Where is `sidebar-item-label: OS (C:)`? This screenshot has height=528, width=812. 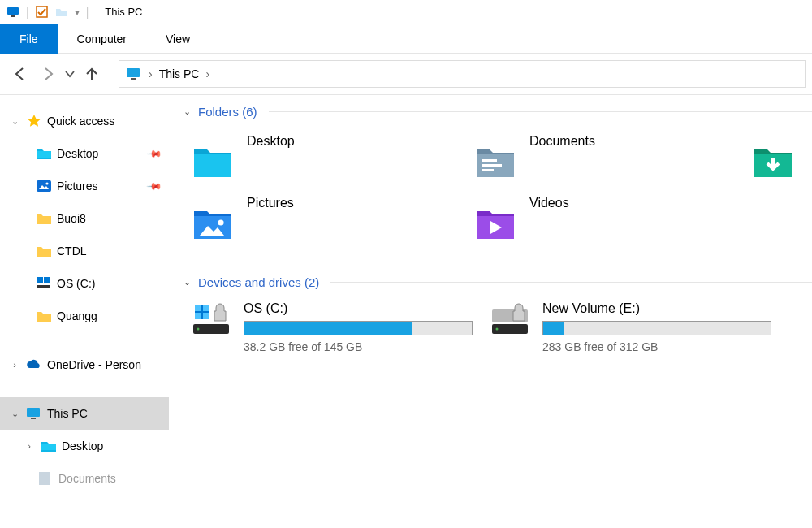
sidebar-item-label: OS (C:) is located at coordinates (76, 283).